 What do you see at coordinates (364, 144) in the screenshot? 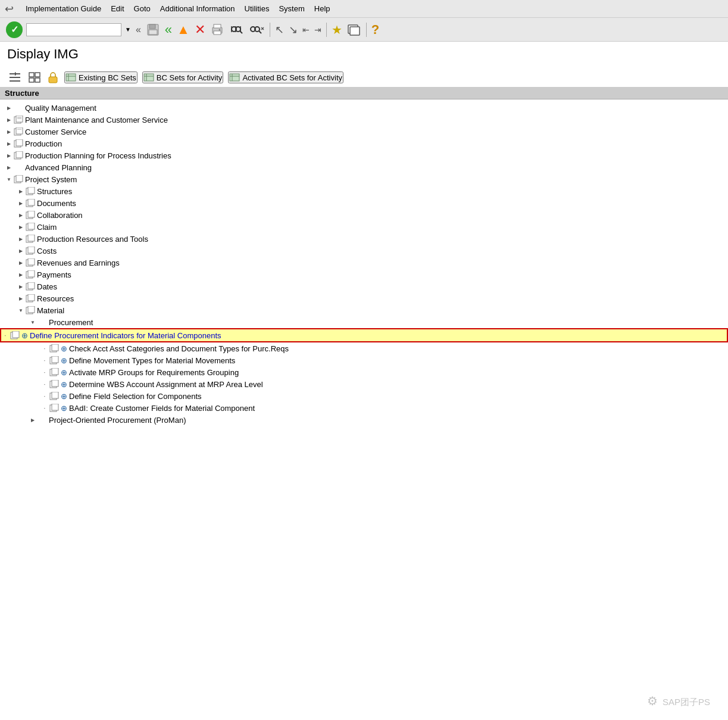
I see `tree-item-prod: Production` at bounding box center [364, 144].